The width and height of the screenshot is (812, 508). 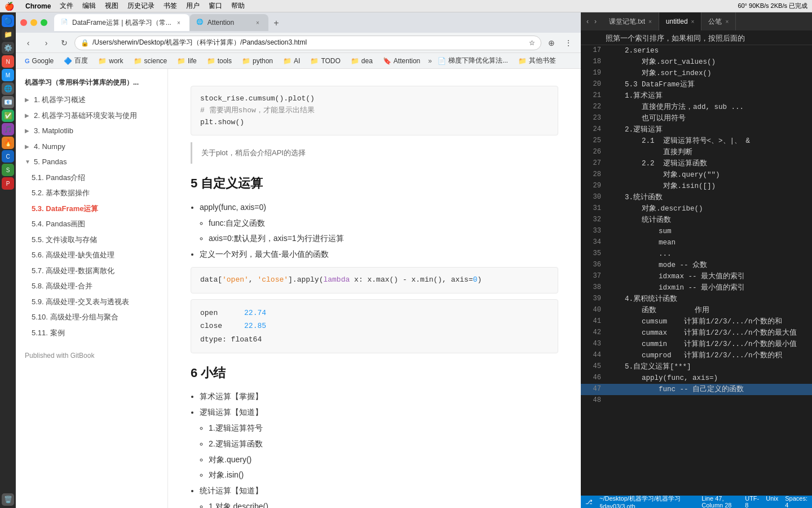 I want to click on editor-tab-untitled-close: ×, so click(x=693, y=21).